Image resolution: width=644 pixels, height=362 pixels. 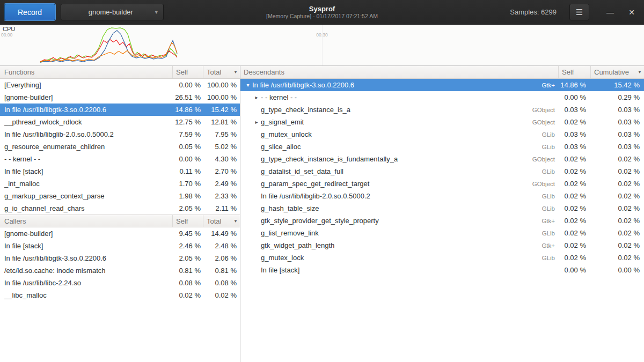 What do you see at coordinates (157, 12) in the screenshot?
I see `chevron-down-icon: ▾` at bounding box center [157, 12].